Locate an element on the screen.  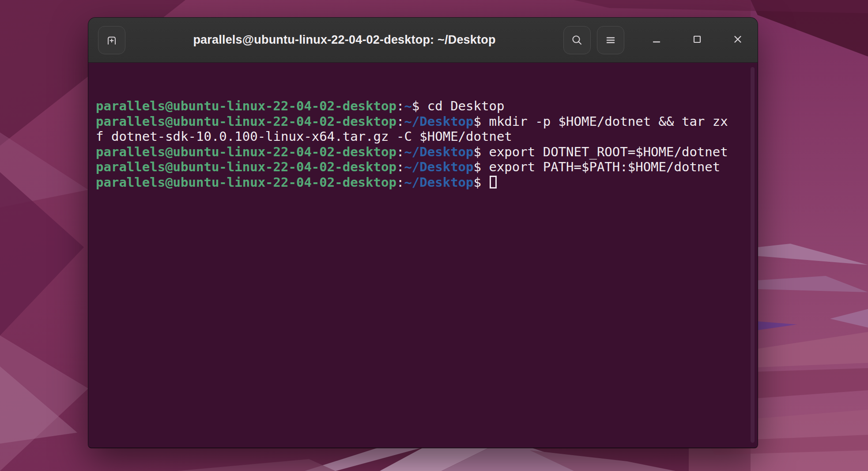
terminal-output: parallels@ubuntu-linux-22-04-02-desktop:… is located at coordinates (423, 144).